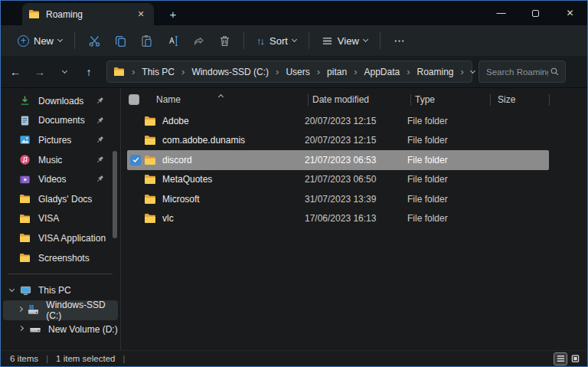 This screenshot has height=367, width=588. I want to click on copy-button, so click(120, 41).